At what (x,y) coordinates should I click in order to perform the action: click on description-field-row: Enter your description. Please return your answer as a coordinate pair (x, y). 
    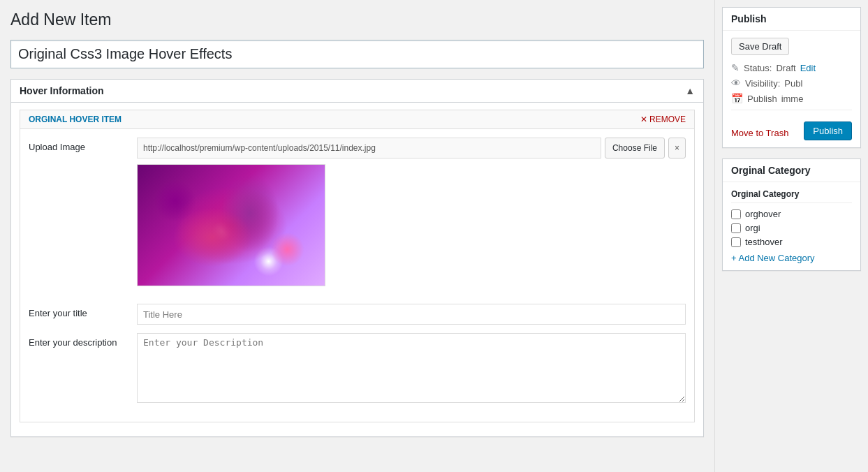
    Looking at the image, I should click on (358, 369).